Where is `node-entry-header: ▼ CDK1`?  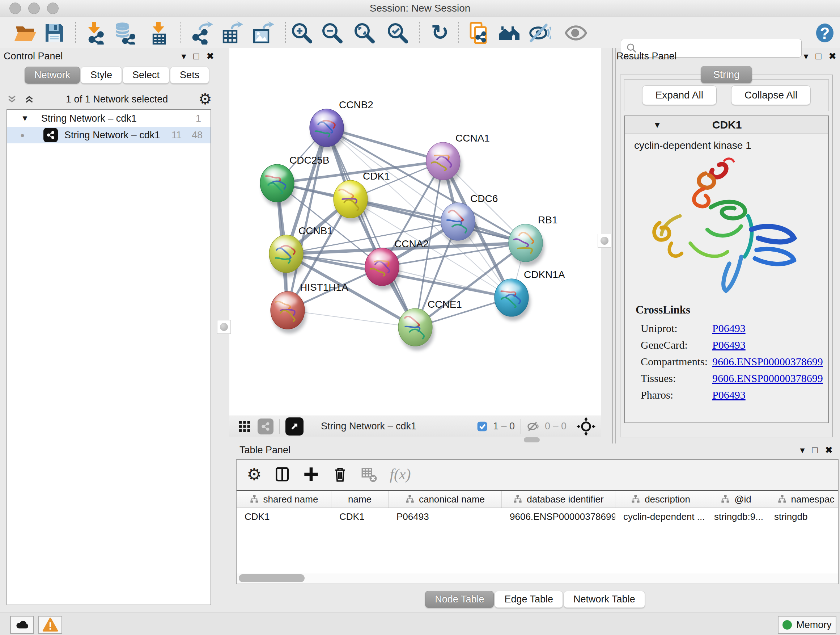
node-entry-header: ▼ CDK1 is located at coordinates (726, 125).